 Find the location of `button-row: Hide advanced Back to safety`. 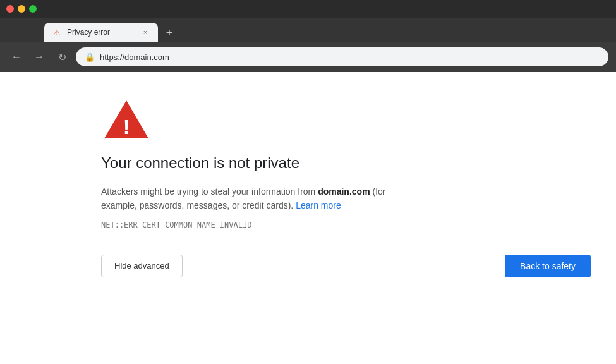

button-row: Hide advanced Back to safety is located at coordinates (346, 266).